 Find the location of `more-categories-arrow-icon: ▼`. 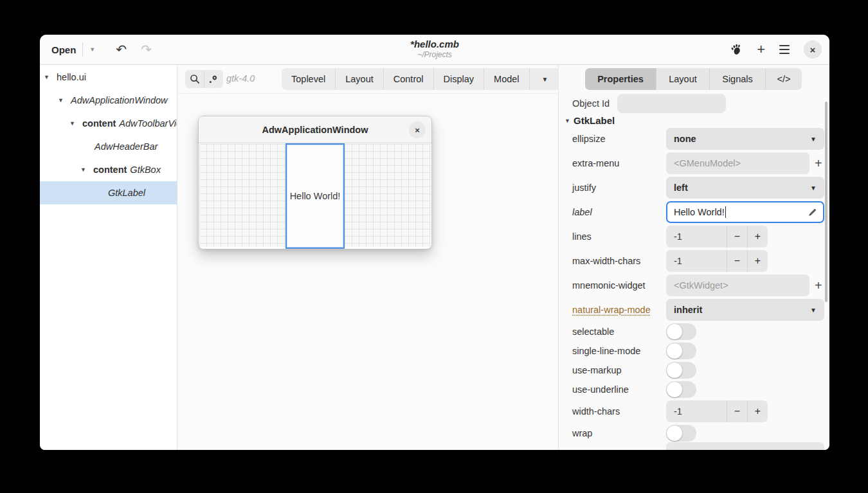

more-categories-arrow-icon: ▼ is located at coordinates (545, 79).